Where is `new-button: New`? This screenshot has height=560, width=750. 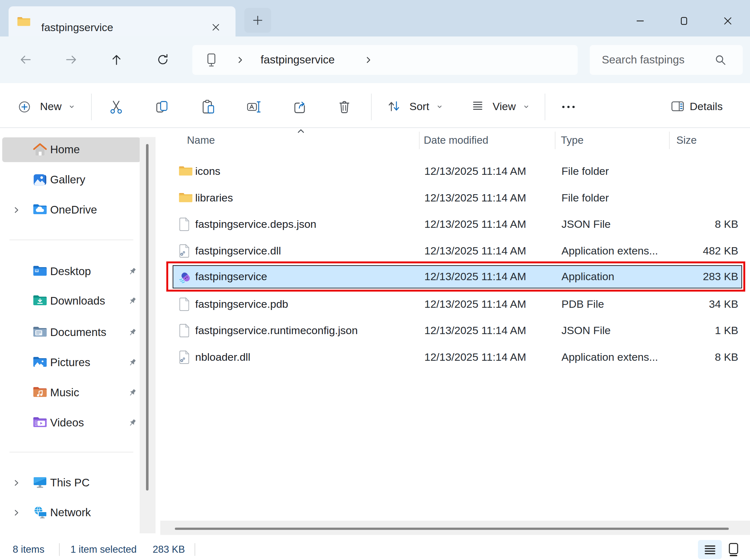
new-button: New is located at coordinates (51, 106).